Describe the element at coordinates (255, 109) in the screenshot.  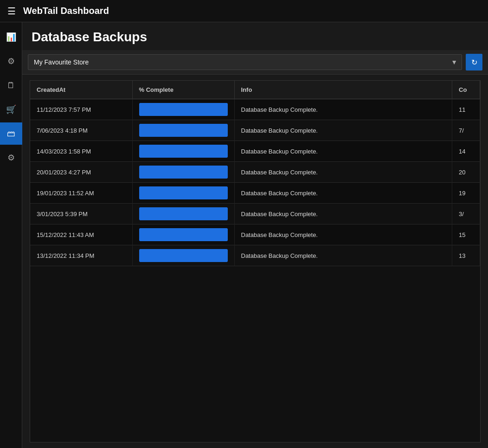
I see `table-row: 11/12/2023 7:57 PMDatabase Backup Comple…` at that location.